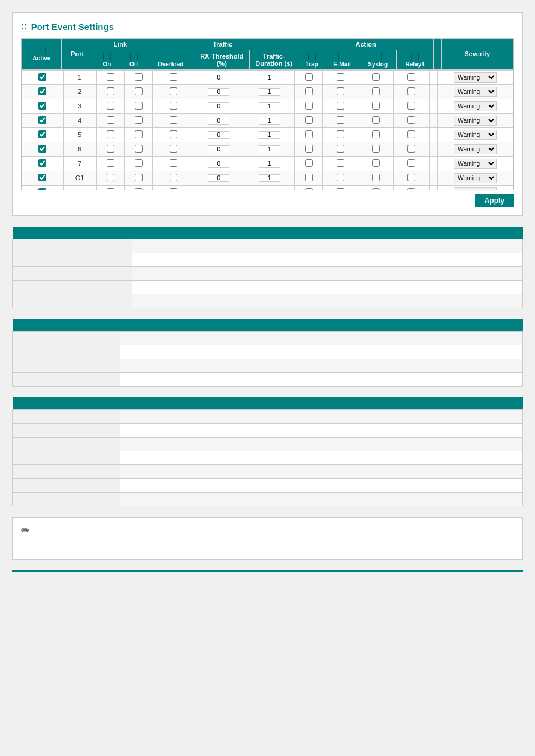  Describe the element at coordinates (475, 189) in the screenshot. I see `severity-select-8: WarningMinorMajorCriticalInfo` at that location.